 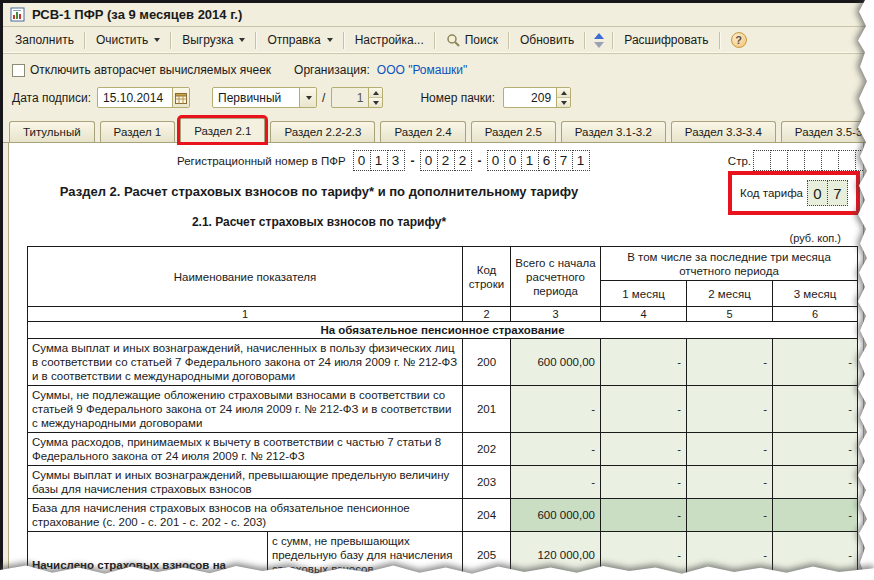 What do you see at coordinates (539, 160) in the screenshot?
I see `reg-number-group-3: 0 0 1 6 7 1` at bounding box center [539, 160].